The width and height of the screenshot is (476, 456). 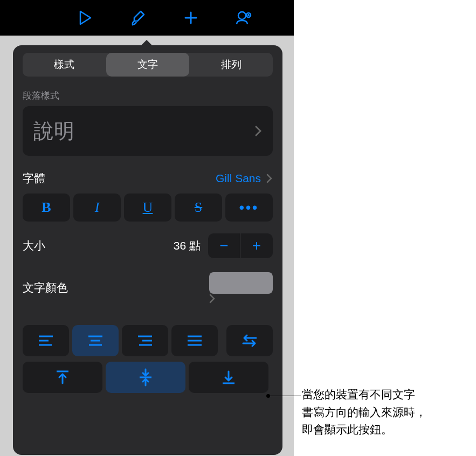 I want to click on size-label: 大小, so click(x=34, y=246).